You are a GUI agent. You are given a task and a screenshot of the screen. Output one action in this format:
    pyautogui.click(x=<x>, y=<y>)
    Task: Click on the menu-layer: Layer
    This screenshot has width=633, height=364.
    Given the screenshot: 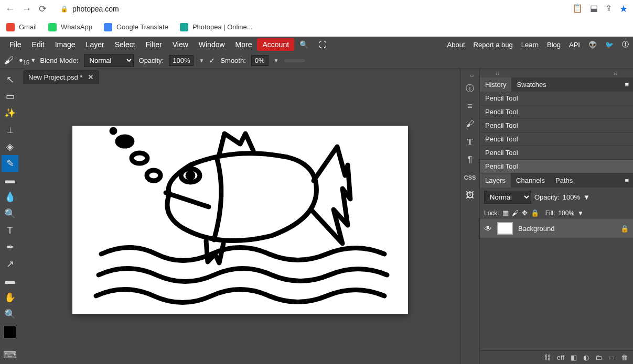 What is the action you would take?
    pyautogui.click(x=95, y=45)
    